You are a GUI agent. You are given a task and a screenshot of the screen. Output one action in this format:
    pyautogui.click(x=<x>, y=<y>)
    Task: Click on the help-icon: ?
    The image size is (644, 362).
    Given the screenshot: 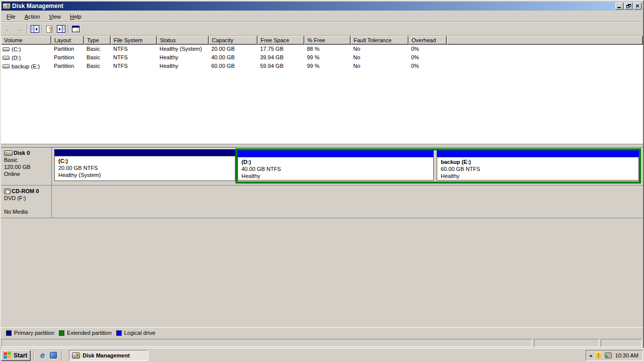 What is the action you would take?
    pyautogui.click(x=50, y=29)
    